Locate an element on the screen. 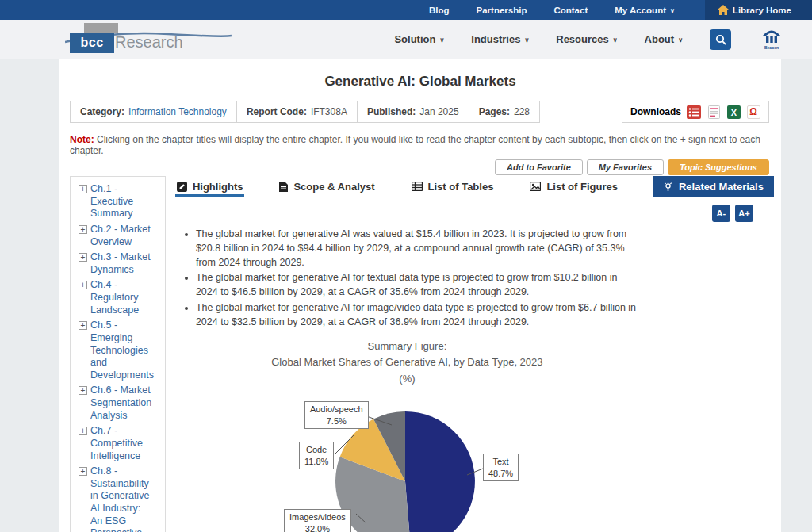  chapter-item-1: + Ch.1 - Executive Summary is located at coordinates (116, 201).